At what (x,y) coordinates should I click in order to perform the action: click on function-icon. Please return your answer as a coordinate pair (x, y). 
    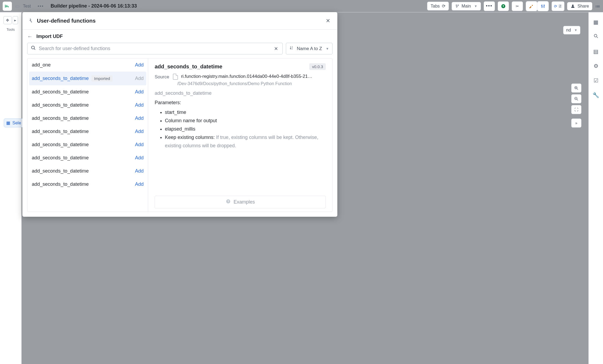
    Looking at the image, I should click on (31, 21).